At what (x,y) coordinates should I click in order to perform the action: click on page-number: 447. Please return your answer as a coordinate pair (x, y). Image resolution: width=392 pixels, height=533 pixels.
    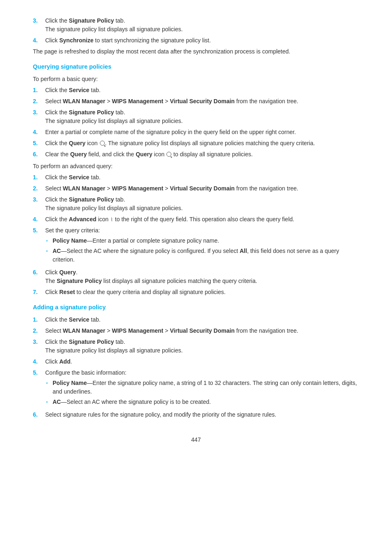
    Looking at the image, I should click on (196, 440).